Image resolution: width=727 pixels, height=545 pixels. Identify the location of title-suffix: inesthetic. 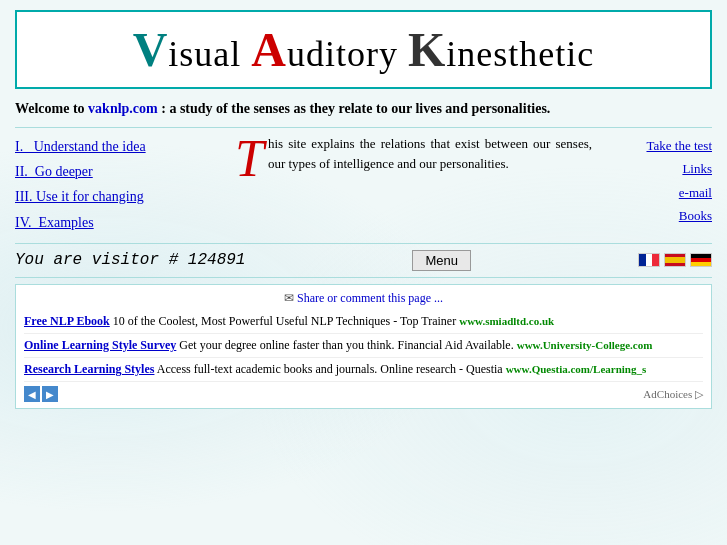
(520, 54).